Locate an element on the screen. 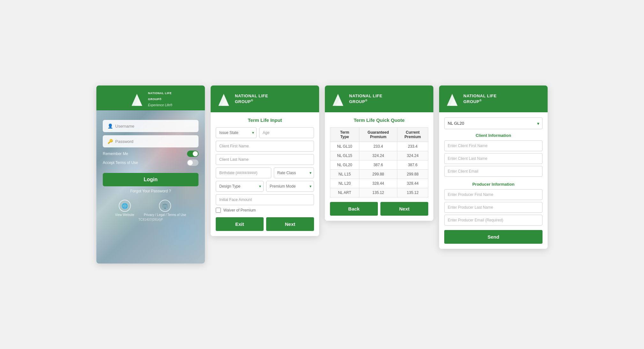  s2-row-4: Rate Class is located at coordinates (265, 173).